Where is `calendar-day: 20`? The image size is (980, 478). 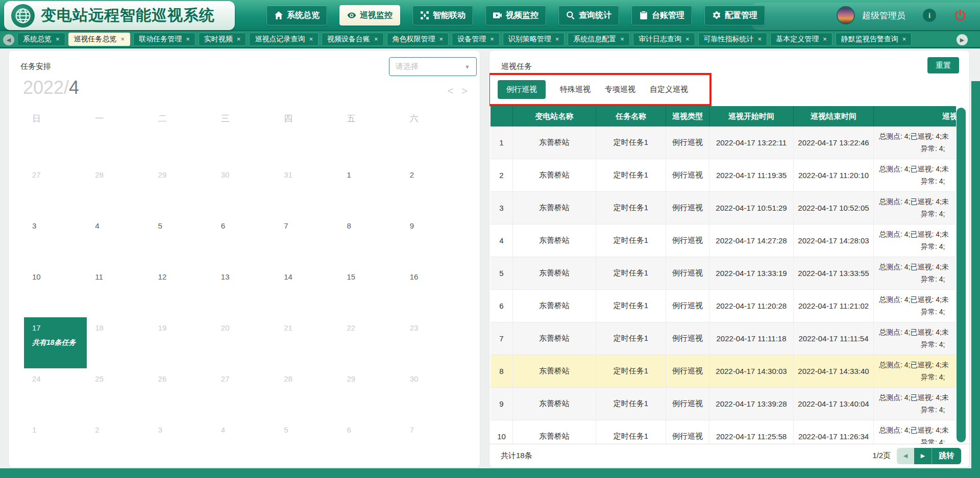
calendar-day: 20 is located at coordinates (244, 343).